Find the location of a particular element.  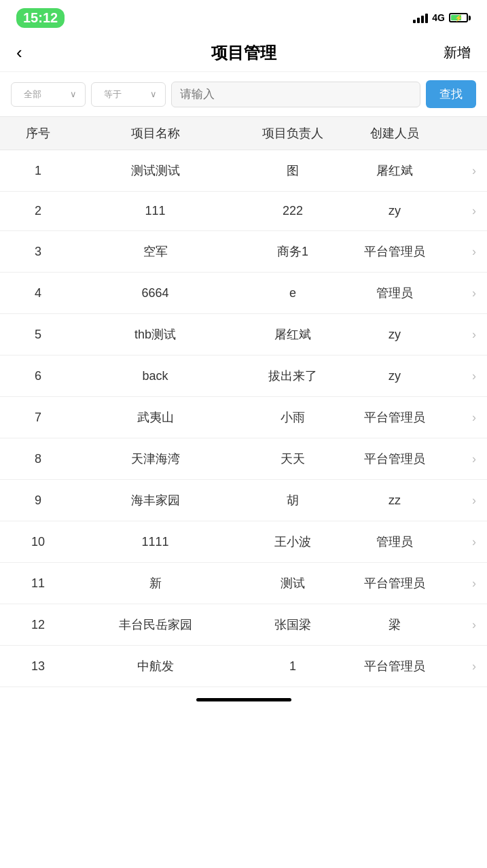

cell-creator: zz is located at coordinates (395, 500).